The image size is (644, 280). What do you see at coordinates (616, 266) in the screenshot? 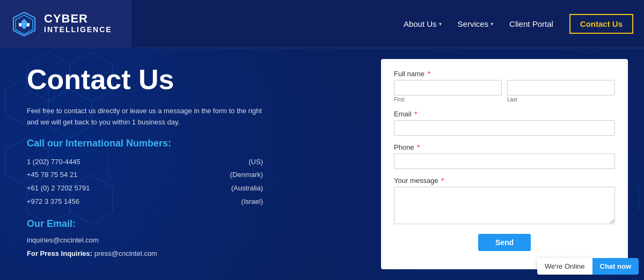
I see `chat-now-button: Chat now` at bounding box center [616, 266].